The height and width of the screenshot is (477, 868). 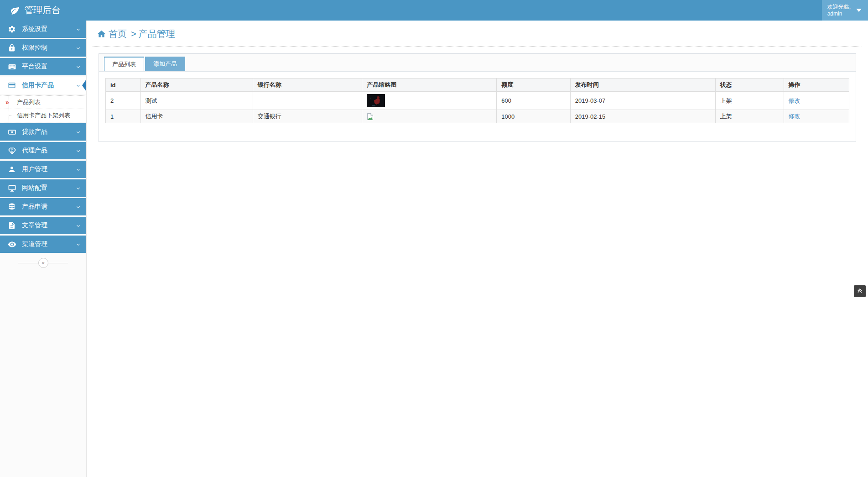 What do you see at coordinates (307, 85) in the screenshot?
I see `column-header-bank-name: 银行名称` at bounding box center [307, 85].